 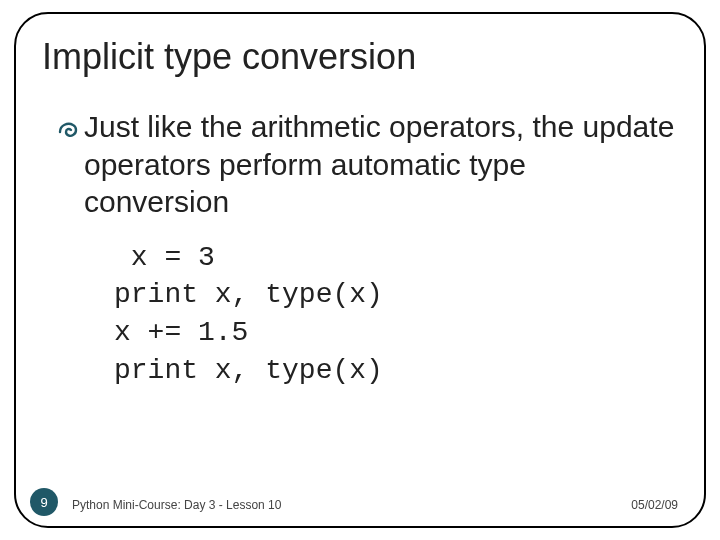 What do you see at coordinates (44, 502) in the screenshot?
I see `page-number-badge: 9` at bounding box center [44, 502].